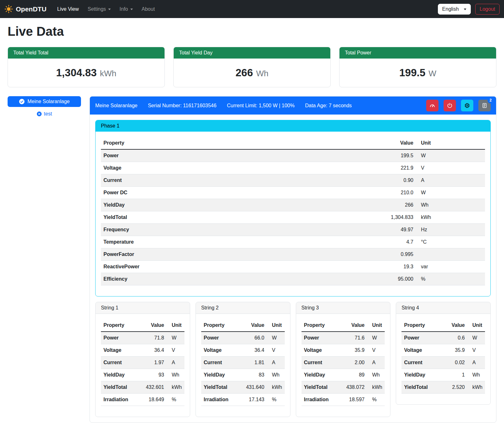  I want to click on brand-label: OpenDTU, so click(31, 9).